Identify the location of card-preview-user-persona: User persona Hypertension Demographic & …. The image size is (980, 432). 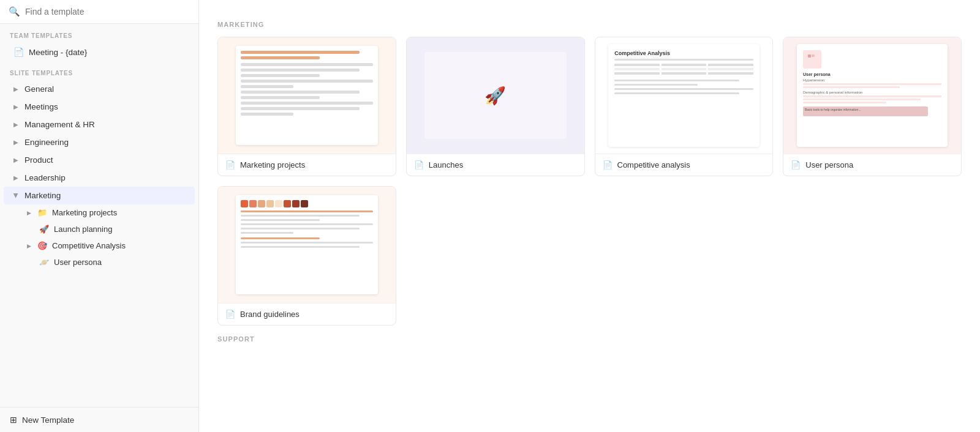
(872, 95).